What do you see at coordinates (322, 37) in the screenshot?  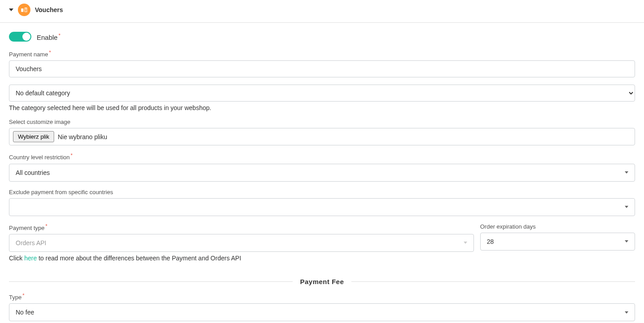 I see `enable-row: Enable*` at bounding box center [322, 37].